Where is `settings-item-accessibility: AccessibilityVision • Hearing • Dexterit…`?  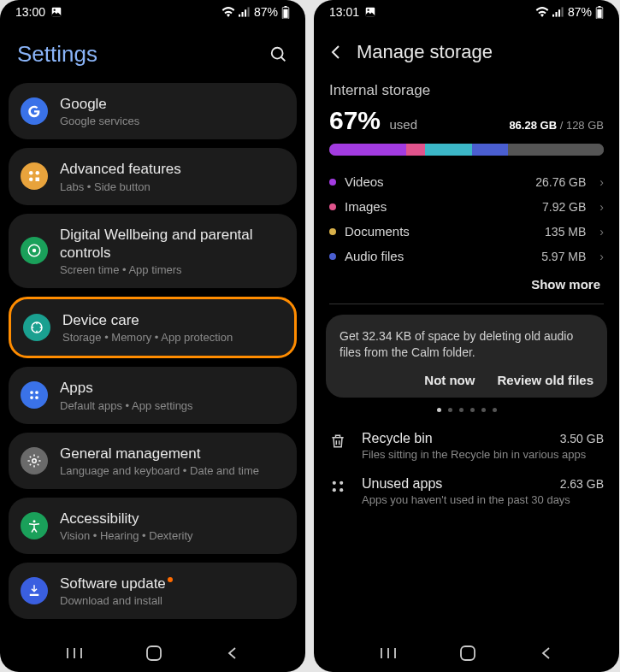
settings-item-accessibility: AccessibilityVision • Hearing • Dexterit… is located at coordinates (152, 526).